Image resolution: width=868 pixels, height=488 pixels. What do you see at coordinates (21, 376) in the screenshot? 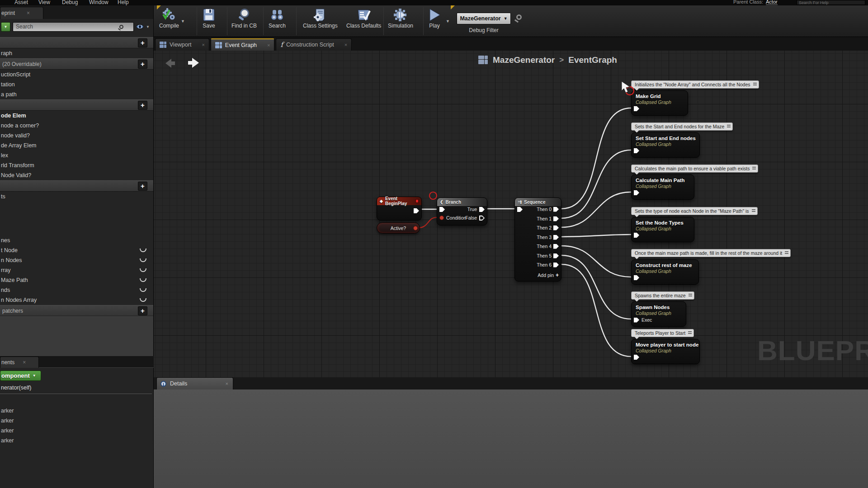
I see `add-component-button: omponent ▼` at bounding box center [21, 376].